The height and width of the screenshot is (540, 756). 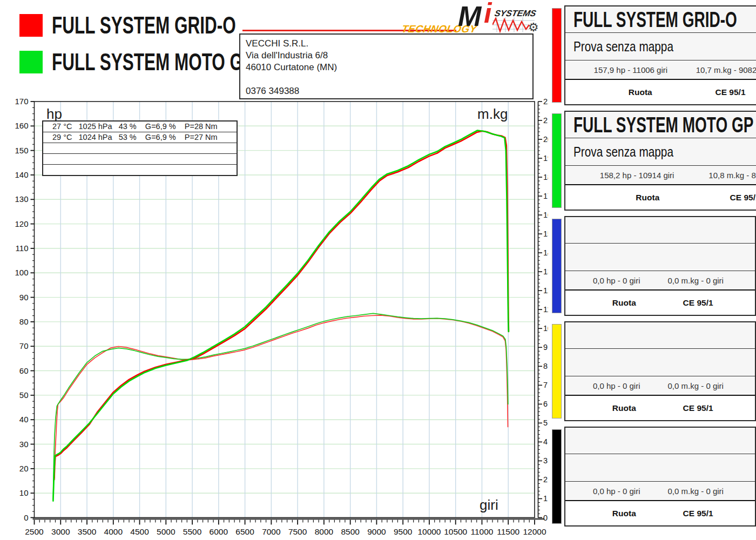 What do you see at coordinates (545, 177) in the screenshot?
I see `svg-text: 18` at bounding box center [545, 177].